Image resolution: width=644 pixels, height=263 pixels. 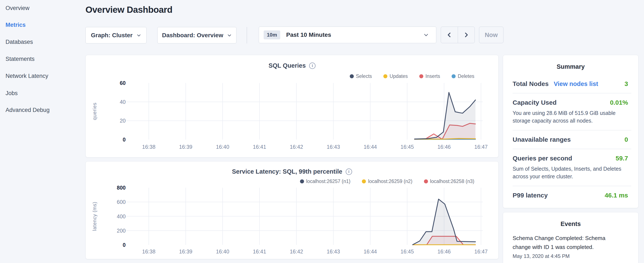 What do you see at coordinates (121, 188) in the screenshot?
I see `y-tick-label: 800` at bounding box center [121, 188].